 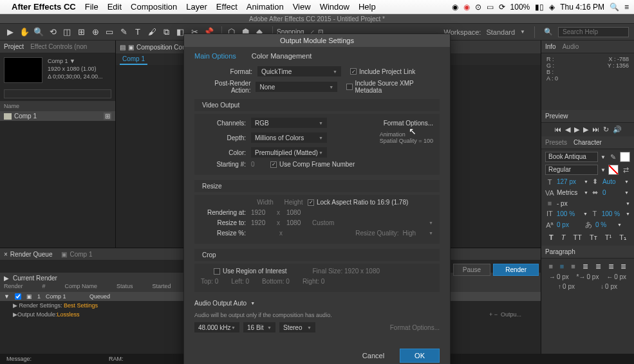 I want to click on space-before: ↑ 0 px, so click(x=566, y=287).